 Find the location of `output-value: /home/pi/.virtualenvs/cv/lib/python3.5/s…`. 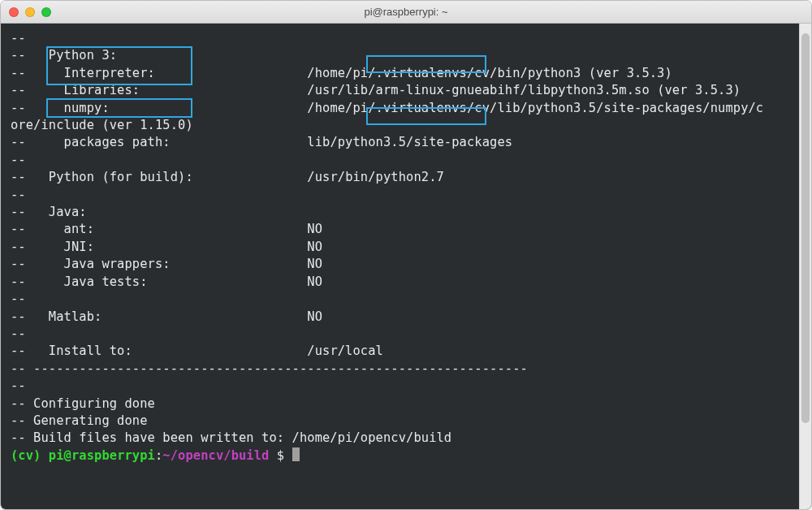

output-value: /home/pi/.virtualenvs/cv/lib/python3.5/s… is located at coordinates (535, 108).